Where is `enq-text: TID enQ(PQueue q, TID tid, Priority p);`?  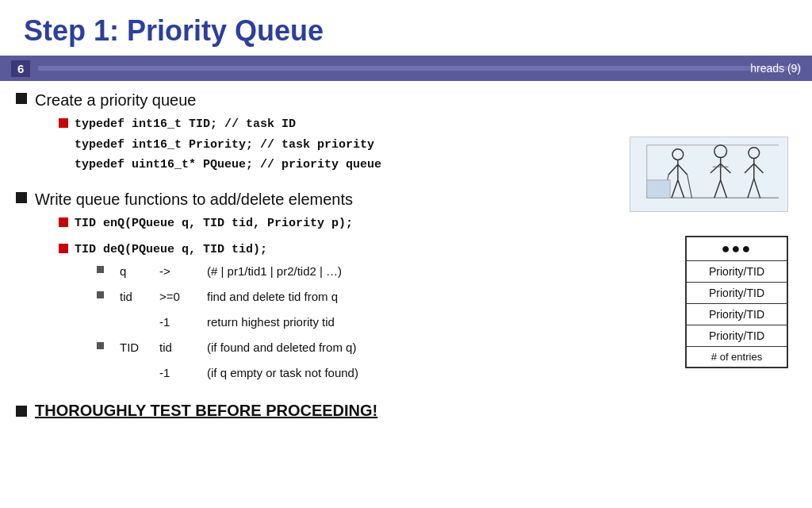 enq-text: TID enQ(PQueue q, TID tid, Priority p); is located at coordinates (214, 224).